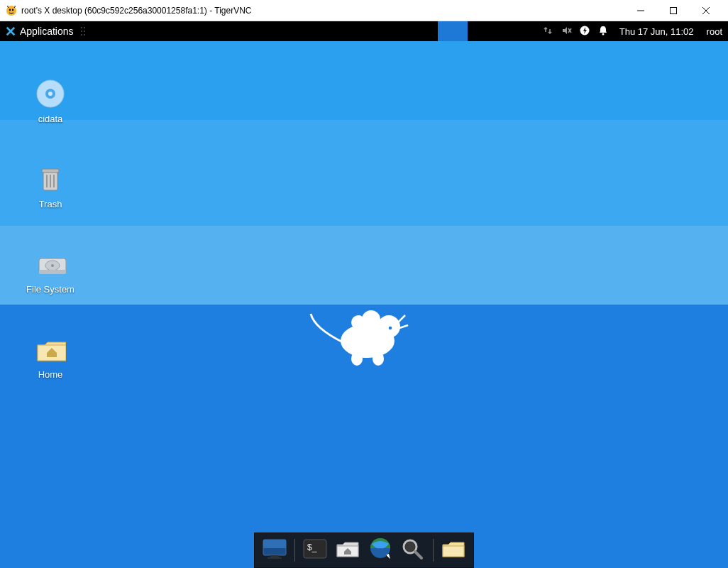 This screenshot has height=568, width=728. I want to click on xfce-mouse-wallpaper-icon, so click(364, 337).